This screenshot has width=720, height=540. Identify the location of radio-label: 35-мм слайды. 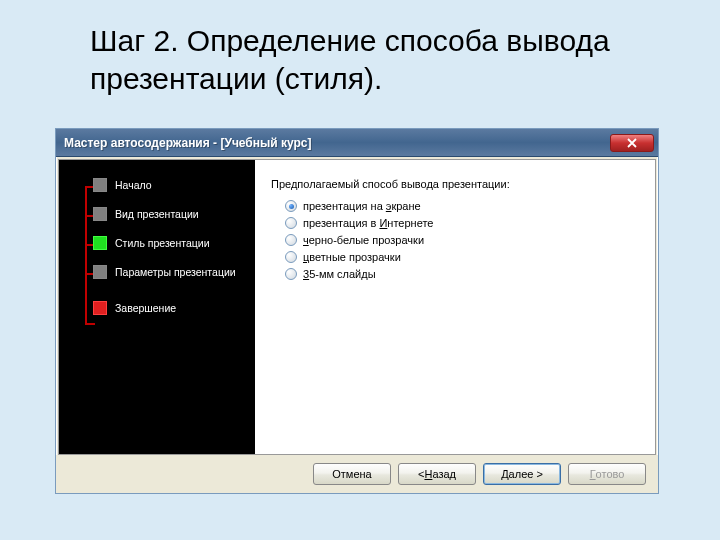
(340, 274).